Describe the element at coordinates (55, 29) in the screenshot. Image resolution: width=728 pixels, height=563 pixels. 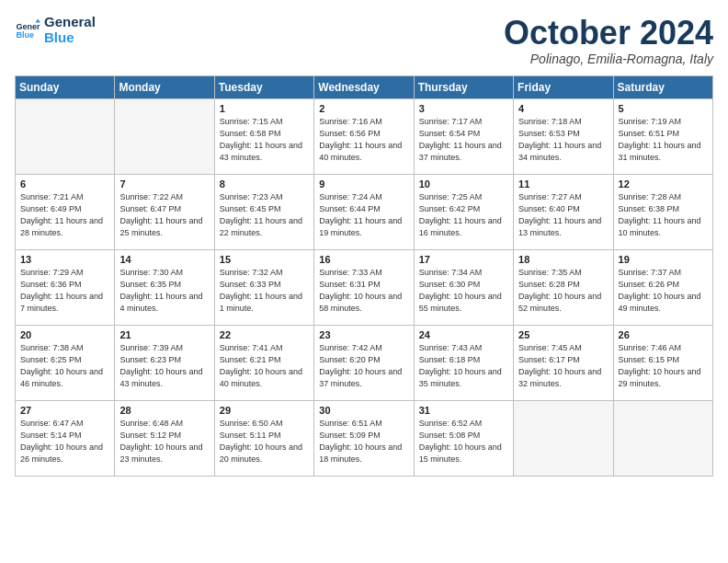
I see `logo: General Blue General Blue` at that location.